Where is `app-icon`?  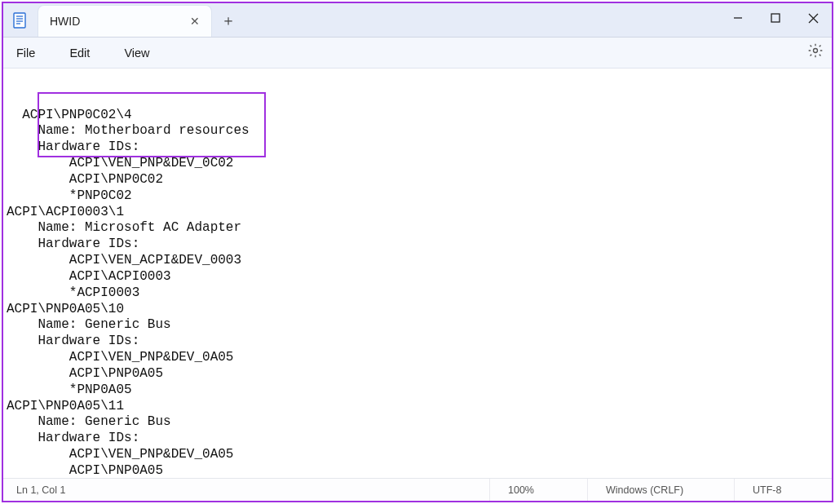 app-icon is located at coordinates (20, 20).